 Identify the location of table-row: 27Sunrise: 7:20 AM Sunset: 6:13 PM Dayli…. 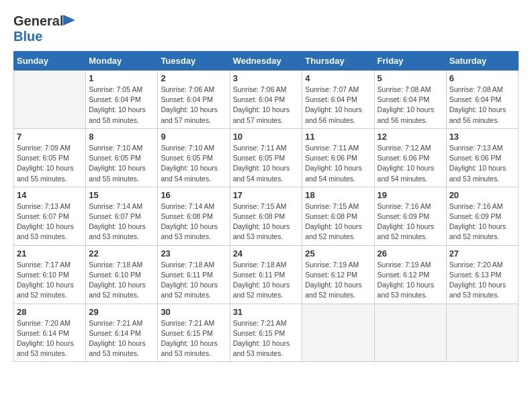
(482, 274).